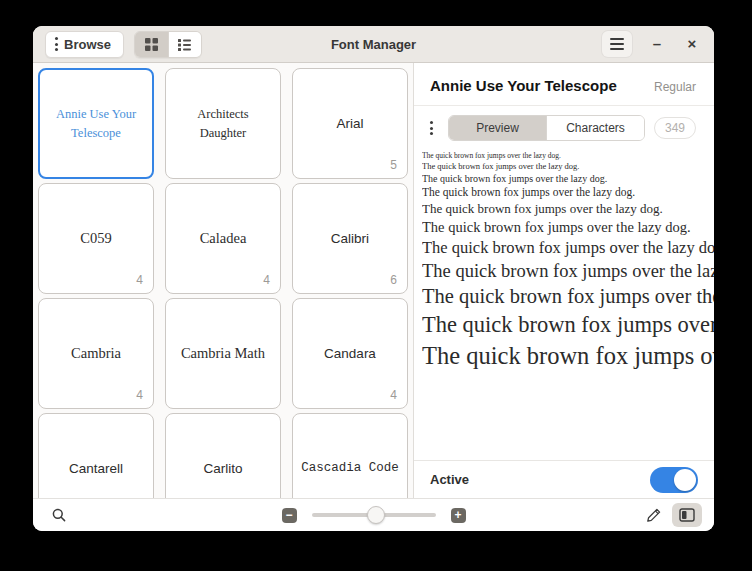  I want to click on font-card-name: Calibri, so click(350, 239).